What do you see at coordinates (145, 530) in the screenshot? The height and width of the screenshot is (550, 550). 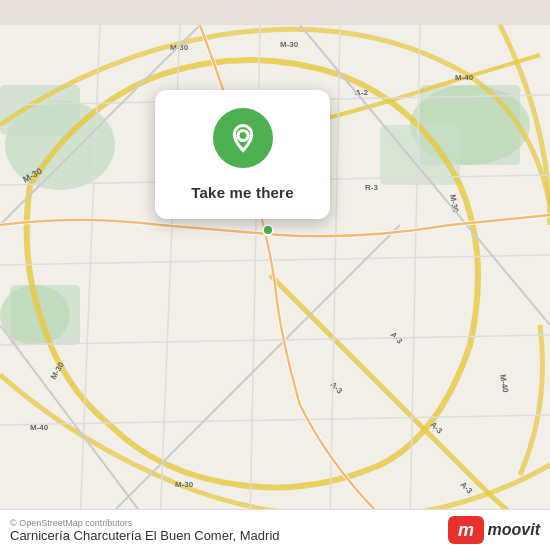 I see `bottom-left-info: © OpenStreetMap contributors Carnicería …` at bounding box center [145, 530].